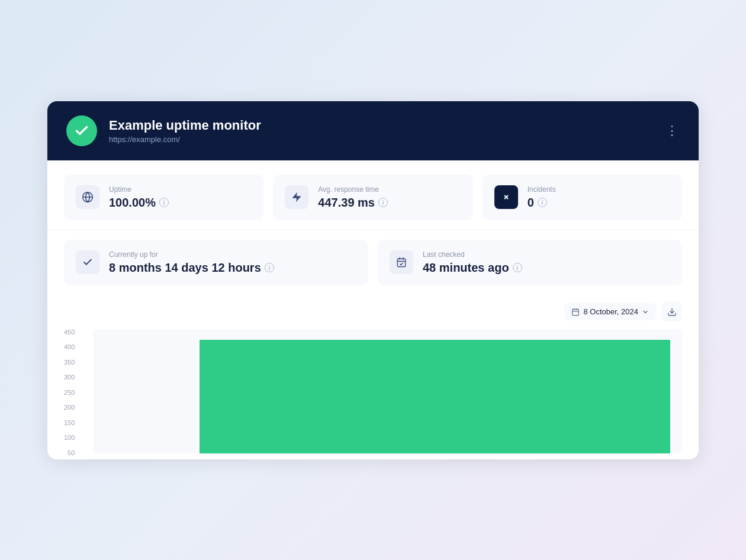 This screenshot has width=746, height=560. I want to click on chart-label-50: 50, so click(72, 453).